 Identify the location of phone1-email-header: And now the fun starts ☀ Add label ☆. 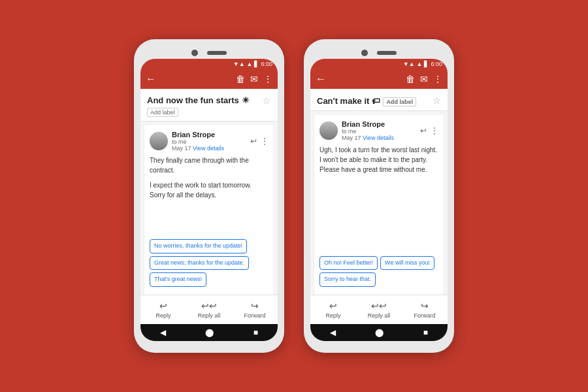
(209, 105).